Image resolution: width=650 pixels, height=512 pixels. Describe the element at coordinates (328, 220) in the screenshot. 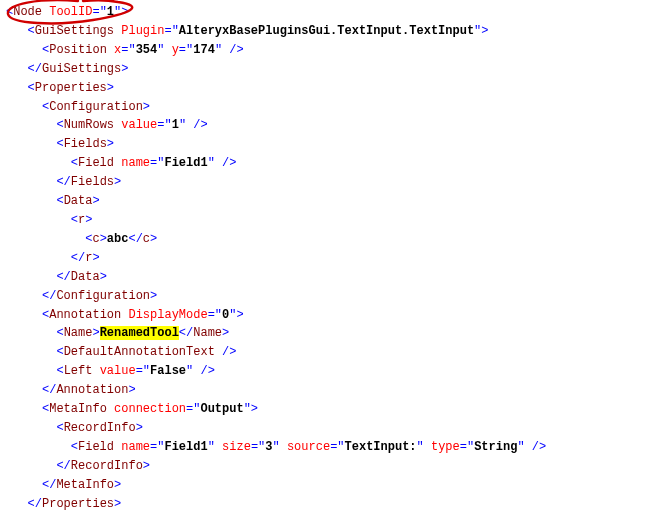

I see `xml-line: <r>` at that location.